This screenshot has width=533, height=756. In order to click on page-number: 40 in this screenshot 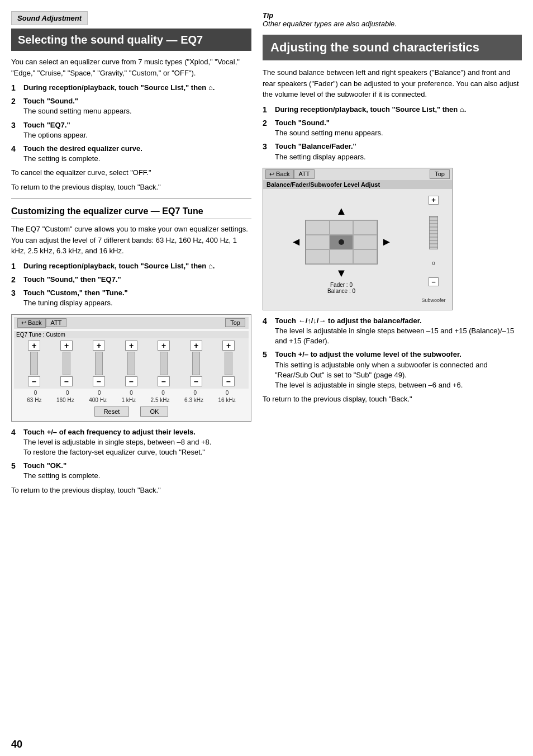, I will do `click(17, 745)`.